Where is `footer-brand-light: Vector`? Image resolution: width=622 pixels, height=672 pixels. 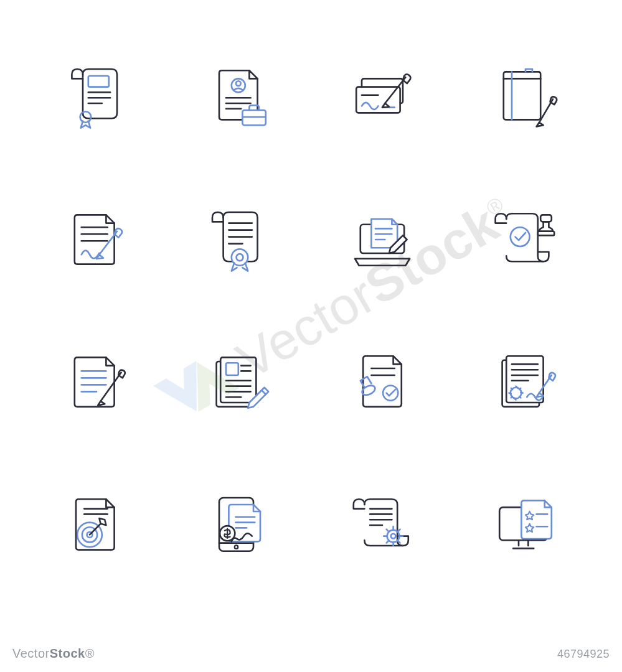 footer-brand-light: Vector is located at coordinates (31, 653).